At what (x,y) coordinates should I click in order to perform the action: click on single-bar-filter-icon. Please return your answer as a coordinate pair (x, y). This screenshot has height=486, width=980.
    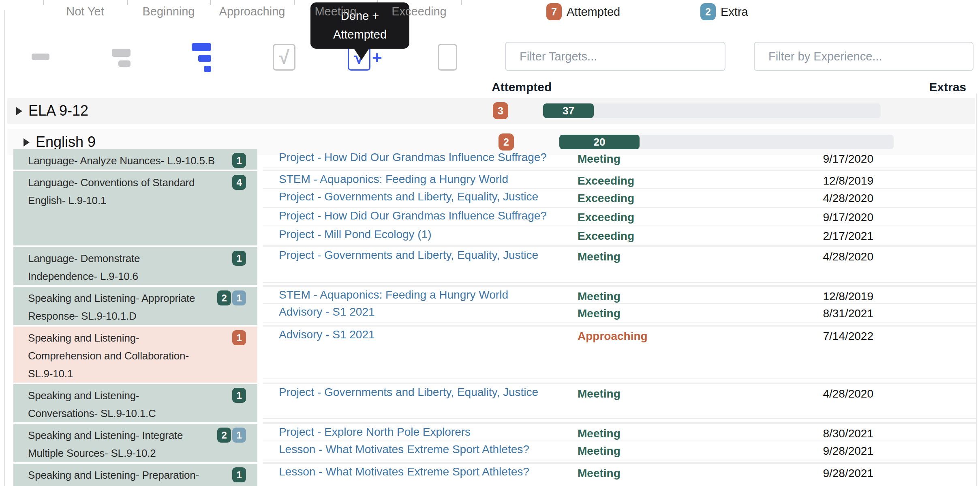
    Looking at the image, I should click on (41, 57).